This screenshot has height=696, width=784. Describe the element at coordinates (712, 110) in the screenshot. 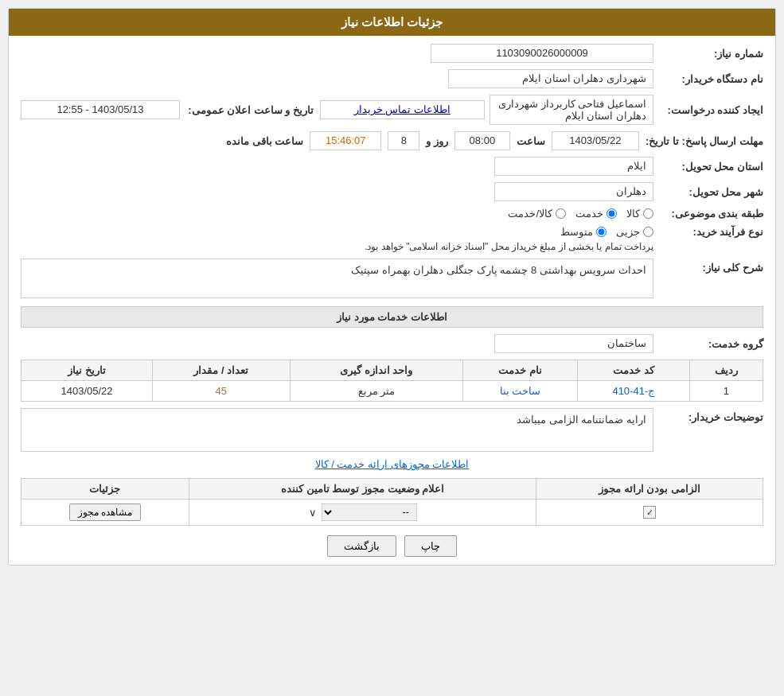

I see `ijadKonande-label: ایجاد کننده درخواست:` at that location.